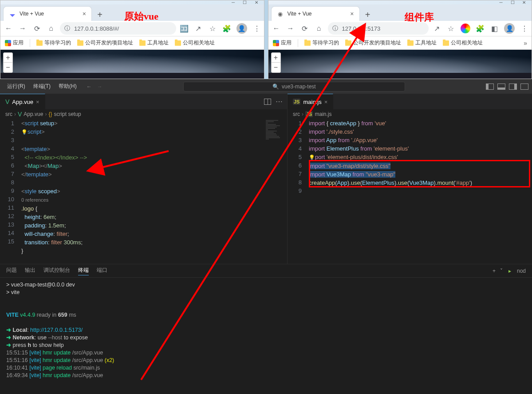  Describe the element at coordinates (23, 101) in the screenshot. I see `editor-tab-app-vue: V App.vue ×` at that location.